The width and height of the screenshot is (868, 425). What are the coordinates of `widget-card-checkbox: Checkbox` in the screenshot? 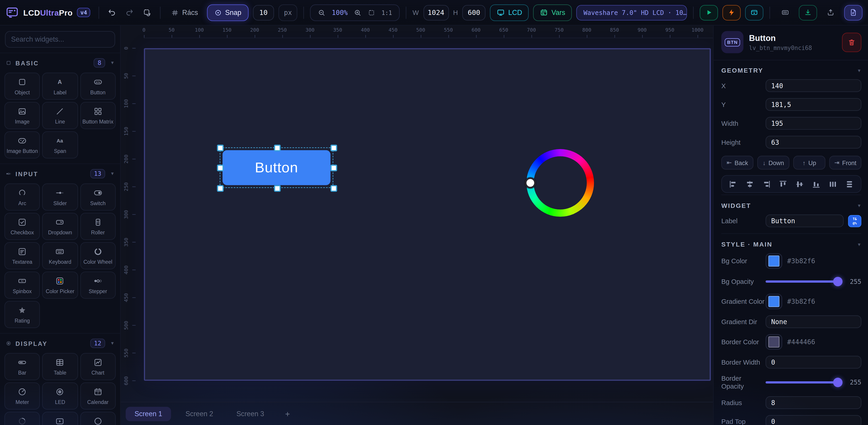 It's located at (22, 226).